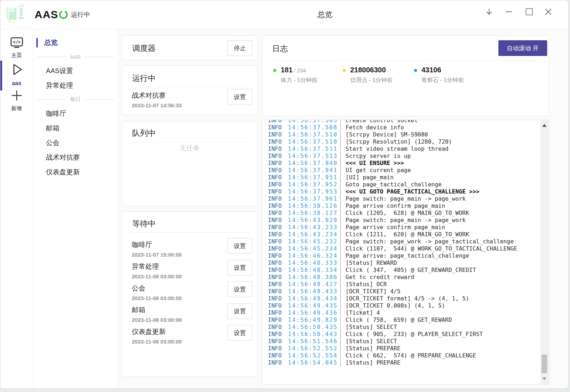 This screenshot has height=392, width=570. Describe the element at coordinates (240, 97) in the screenshot. I see `running-settings-button: 设置` at that location.